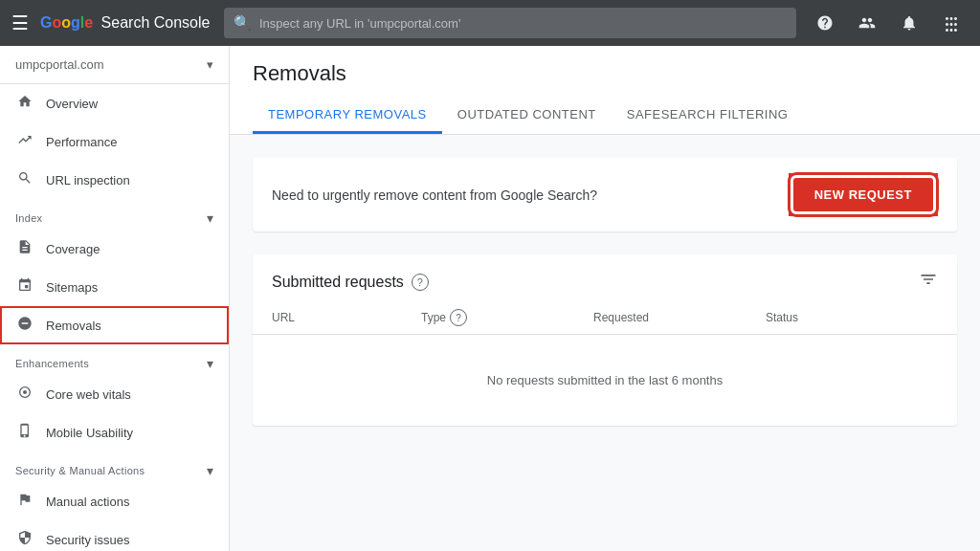 The image size is (980, 551). What do you see at coordinates (211, 218) in the screenshot?
I see `index-section-arrow: ▾` at bounding box center [211, 218].